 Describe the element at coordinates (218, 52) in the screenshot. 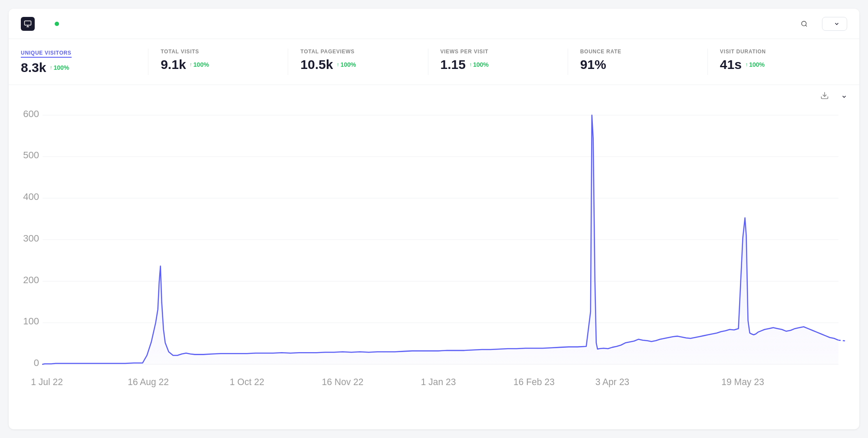

I see `stat-label-total-visits: TOTAL VISITS` at that location.